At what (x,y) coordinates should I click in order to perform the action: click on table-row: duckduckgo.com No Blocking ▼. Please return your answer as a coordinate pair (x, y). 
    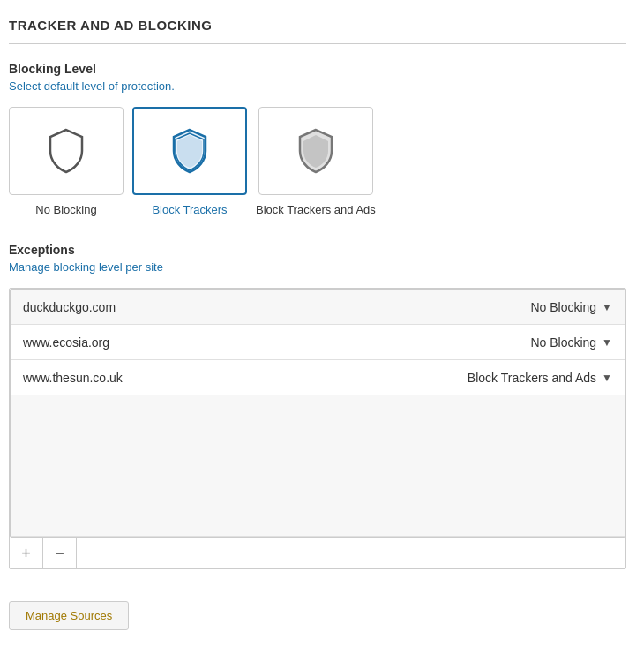
    Looking at the image, I should click on (318, 307).